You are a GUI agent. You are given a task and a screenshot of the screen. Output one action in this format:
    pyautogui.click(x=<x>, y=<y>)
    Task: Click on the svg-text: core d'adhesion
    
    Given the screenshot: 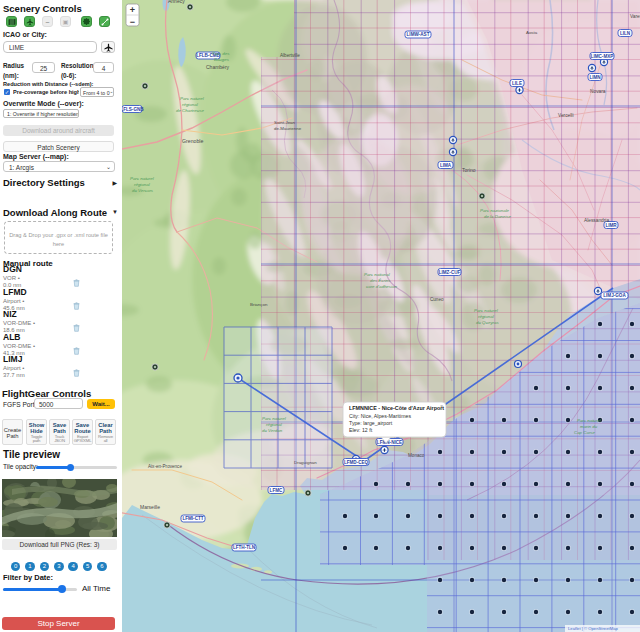 What is the action you would take?
    pyautogui.click(x=382, y=286)
    